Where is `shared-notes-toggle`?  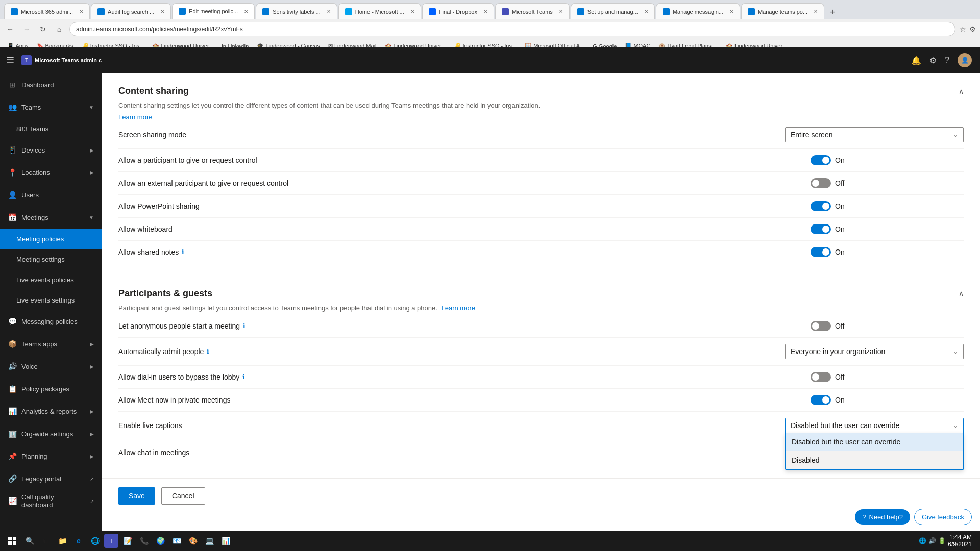 shared-notes-toggle is located at coordinates (821, 252).